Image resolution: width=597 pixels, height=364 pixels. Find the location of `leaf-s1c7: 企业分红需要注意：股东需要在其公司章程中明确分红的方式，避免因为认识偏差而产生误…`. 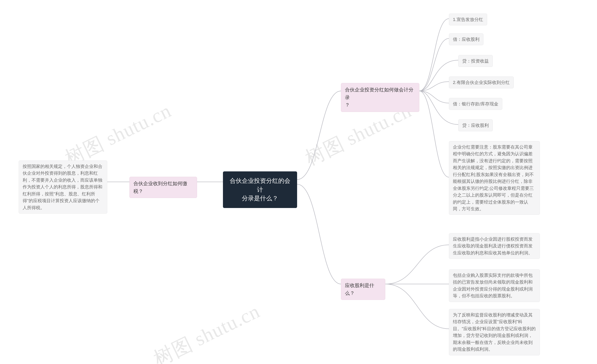

leaf-s1c7: 企业分红需要注意：股东需要在其公司章程中明确分红的方式，避免因为认识偏差而产生误… is located at coordinates (494, 178).